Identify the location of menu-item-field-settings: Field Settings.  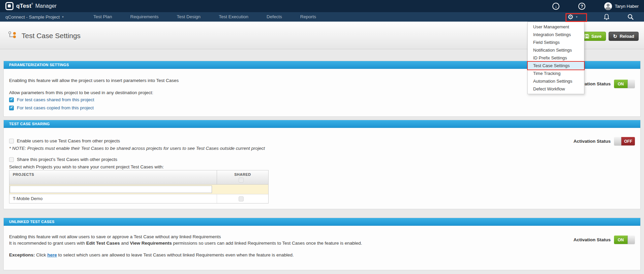
(556, 43).